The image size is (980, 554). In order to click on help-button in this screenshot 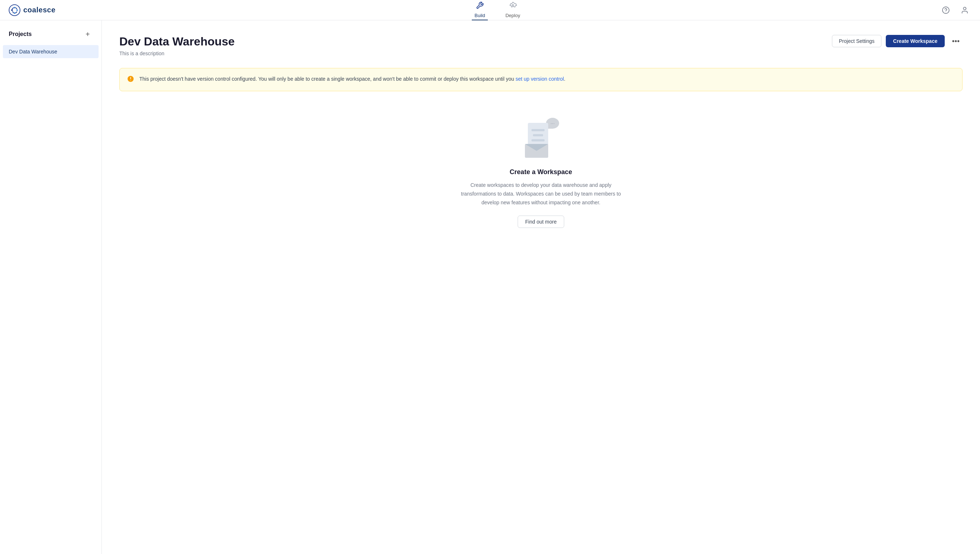, I will do `click(946, 10)`.